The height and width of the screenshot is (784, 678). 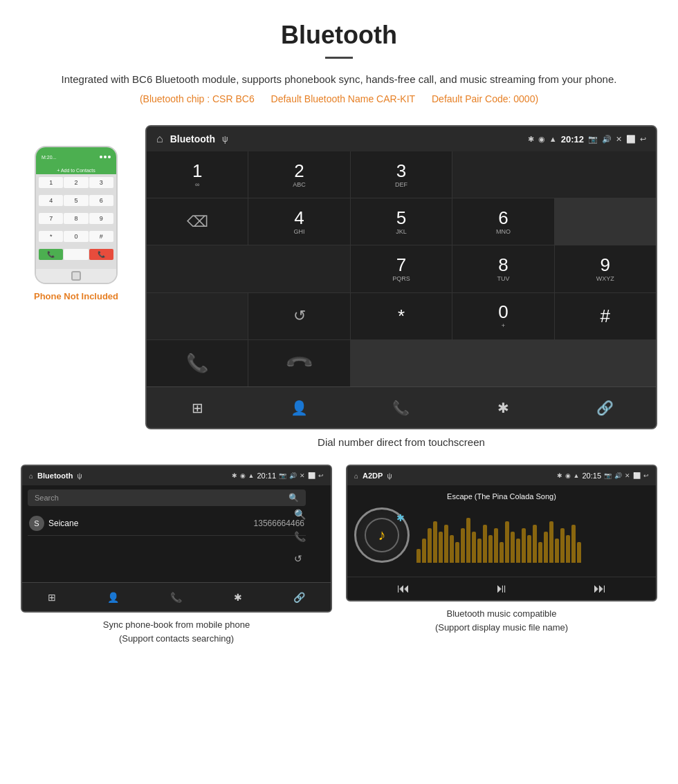 What do you see at coordinates (51, 254) in the screenshot?
I see `phone-call-btn: 📞` at bounding box center [51, 254].